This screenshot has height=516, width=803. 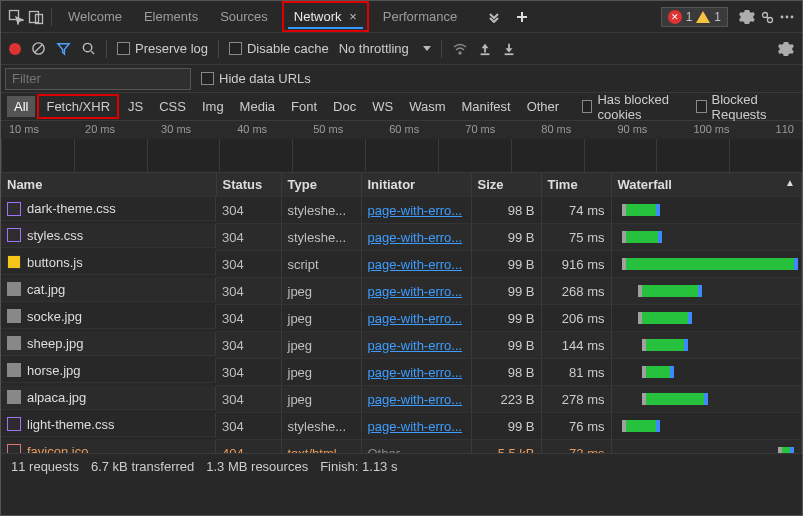 What do you see at coordinates (402, 264) in the screenshot?
I see `table-row: buttons.js304scriptpage-with-erro...99 B…` at bounding box center [402, 264].